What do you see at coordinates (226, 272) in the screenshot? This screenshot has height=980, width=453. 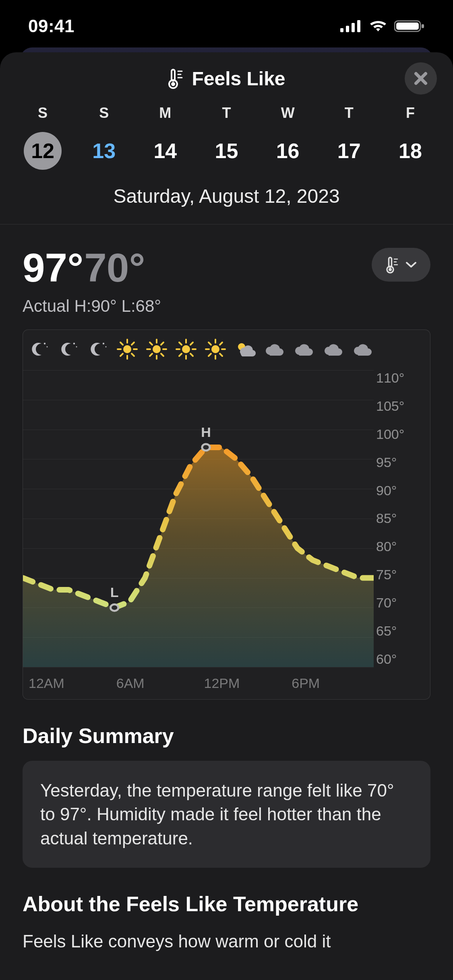 I see `temperature-summary-row: 97° 70° Actual H:90° L:68°` at bounding box center [226, 272].